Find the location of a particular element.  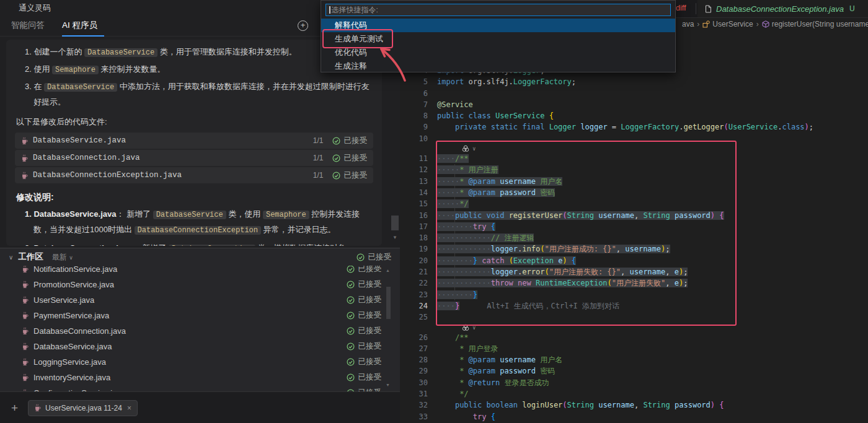

line-content: import org.slf4j.LoggerFactory; is located at coordinates (507, 82).